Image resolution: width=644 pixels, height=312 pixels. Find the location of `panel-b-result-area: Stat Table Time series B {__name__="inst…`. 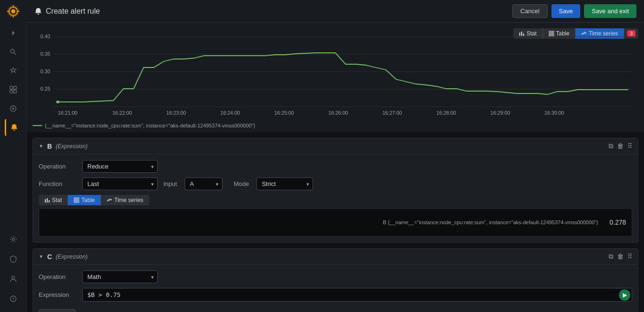

panel-b-result-area: Stat Table Time series B {__name__="inst… is located at coordinates (335, 216).